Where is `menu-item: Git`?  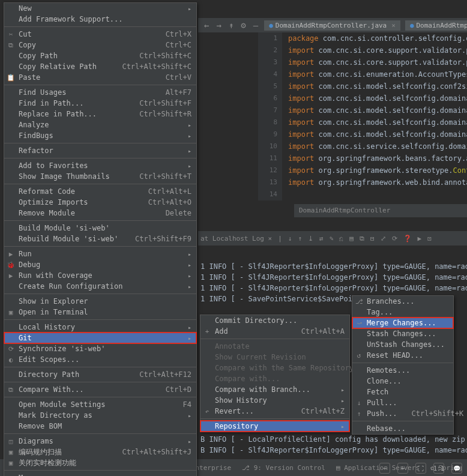 menu-item: Git is located at coordinates (100, 338).